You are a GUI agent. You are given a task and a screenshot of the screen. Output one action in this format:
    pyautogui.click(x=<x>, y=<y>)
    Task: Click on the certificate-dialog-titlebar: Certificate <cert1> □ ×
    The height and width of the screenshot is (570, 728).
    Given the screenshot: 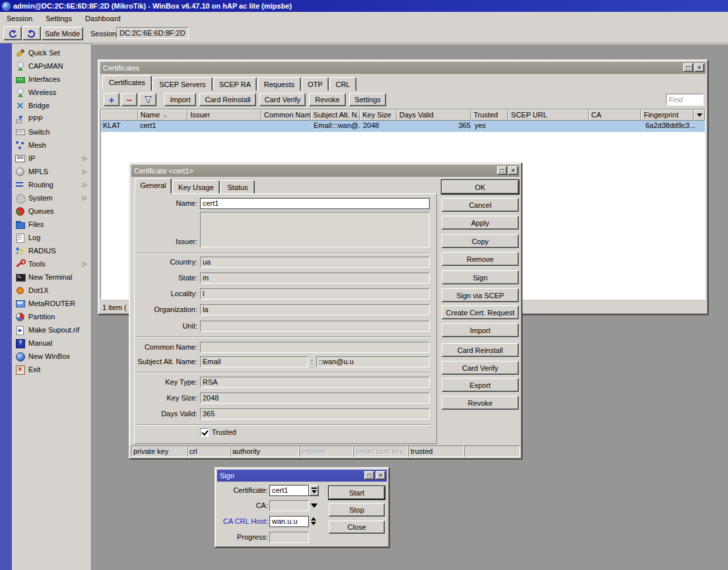 What is the action you would take?
    pyautogui.click(x=325, y=171)
    